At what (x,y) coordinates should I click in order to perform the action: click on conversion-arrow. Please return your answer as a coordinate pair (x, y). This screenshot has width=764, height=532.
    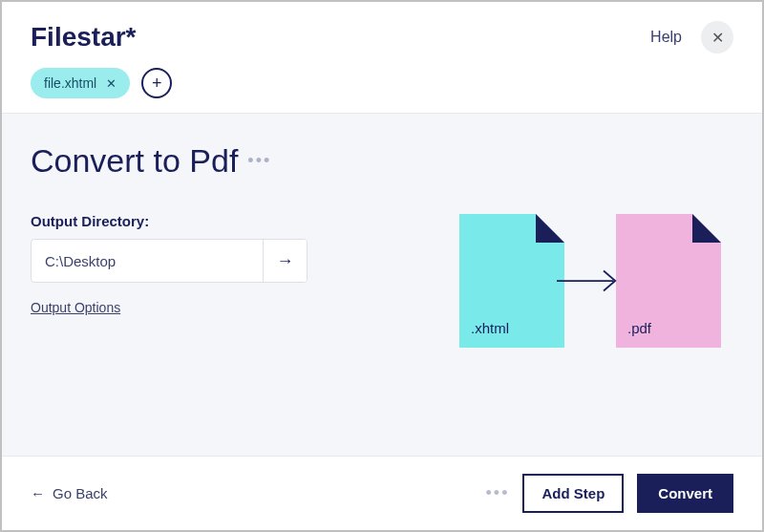
    Looking at the image, I should click on (590, 281).